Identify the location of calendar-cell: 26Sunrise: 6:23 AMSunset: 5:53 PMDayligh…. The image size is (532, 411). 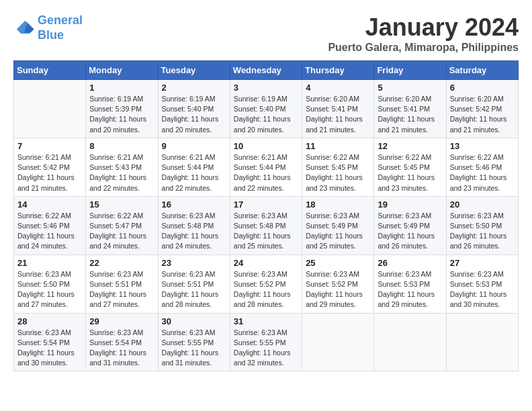
(410, 283).